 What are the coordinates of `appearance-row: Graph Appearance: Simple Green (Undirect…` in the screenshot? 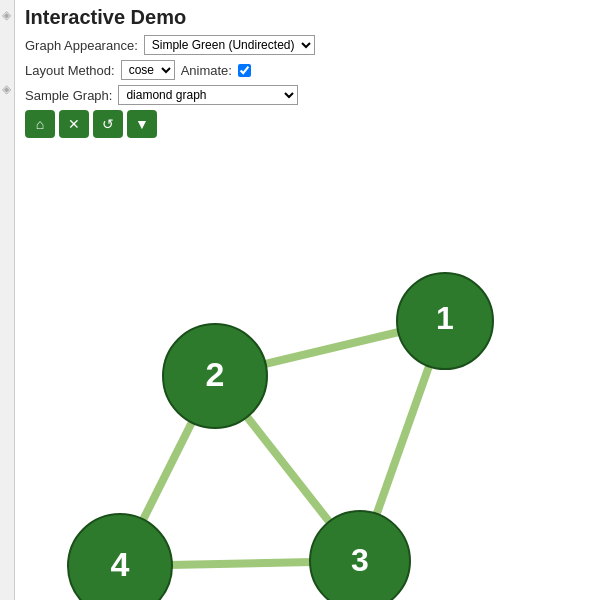 It's located at (308, 45).